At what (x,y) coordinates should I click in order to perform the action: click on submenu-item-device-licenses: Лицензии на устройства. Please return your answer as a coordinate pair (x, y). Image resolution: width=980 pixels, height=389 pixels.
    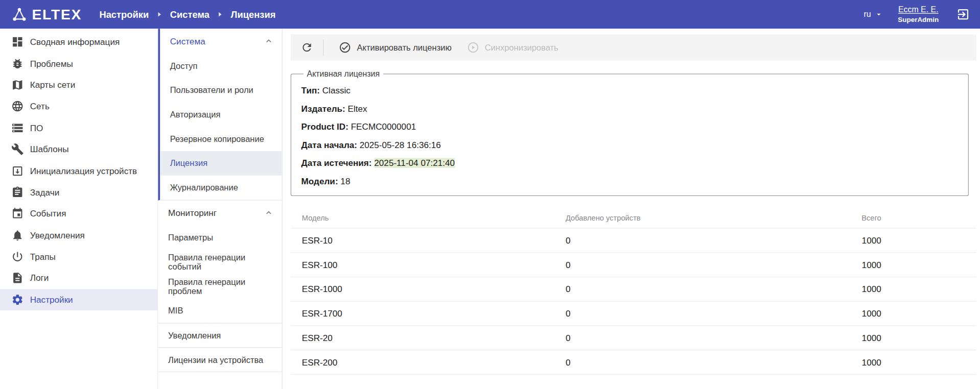
    Looking at the image, I should click on (220, 360).